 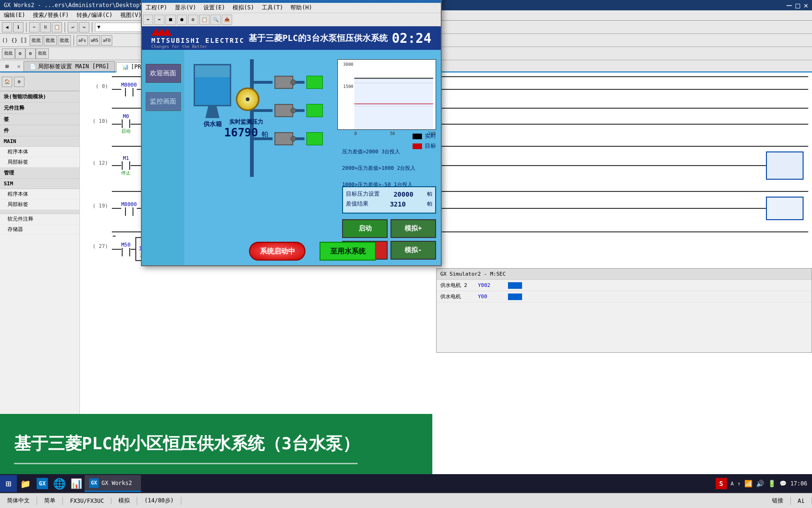 I want to click on tb2-ano-btn: aFO, so click(x=107, y=40).